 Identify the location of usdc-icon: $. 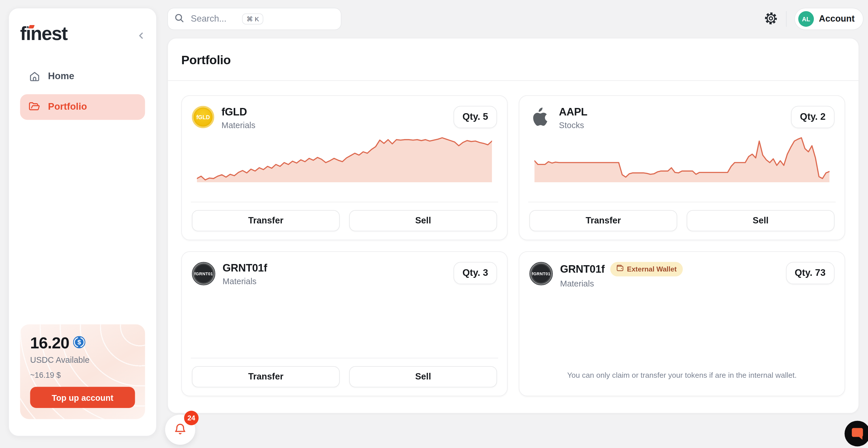
(80, 343).